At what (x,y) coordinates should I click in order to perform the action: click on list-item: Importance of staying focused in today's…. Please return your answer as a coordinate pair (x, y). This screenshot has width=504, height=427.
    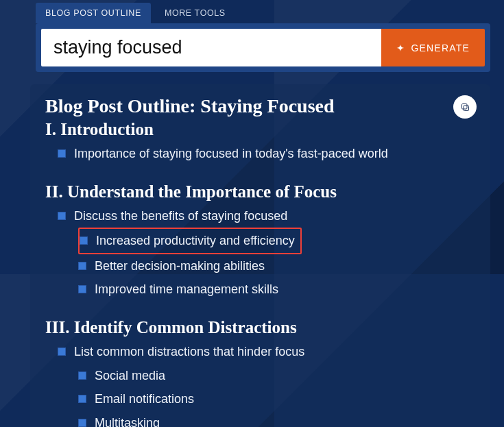
    Looking at the image, I should click on (266, 154).